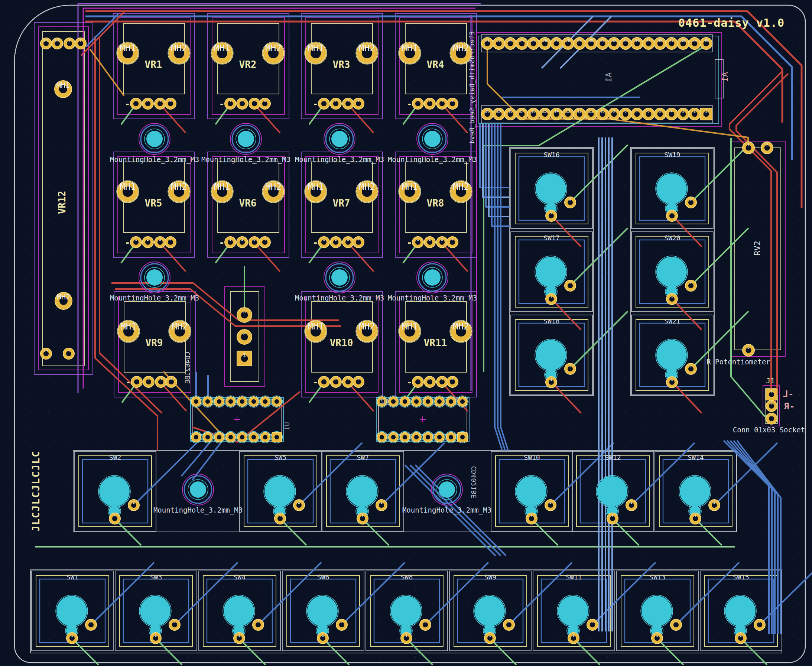 This screenshot has width=812, height=666. I want to click on fp-conn3-pads: 321, so click(245, 337).